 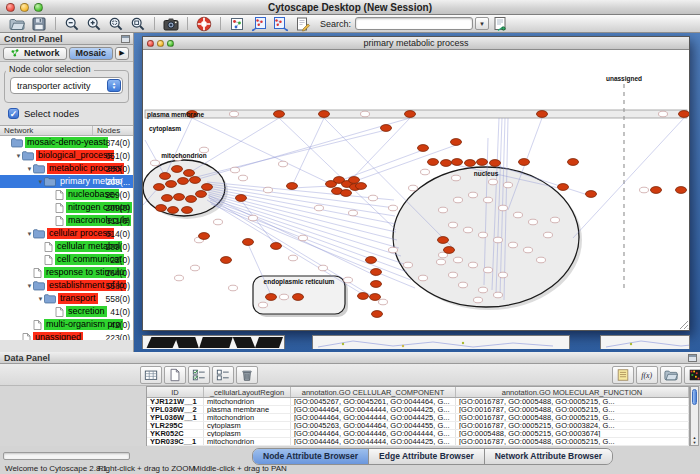 What do you see at coordinates (122, 54) in the screenshot?
I see `more-tabs-button: ▶` at bounding box center [122, 54].